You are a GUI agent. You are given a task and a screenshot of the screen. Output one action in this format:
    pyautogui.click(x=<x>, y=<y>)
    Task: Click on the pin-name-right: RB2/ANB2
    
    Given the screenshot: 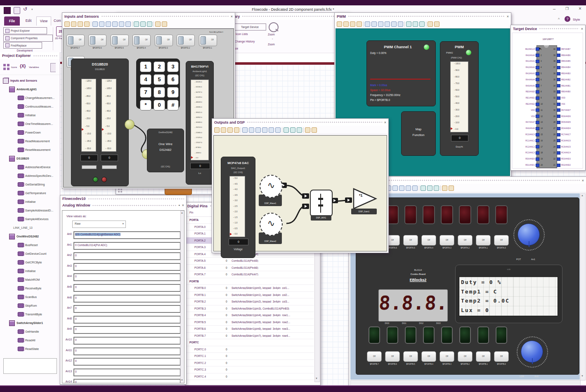 What is the action you would take?
    pyautogui.click(x=572, y=80)
    